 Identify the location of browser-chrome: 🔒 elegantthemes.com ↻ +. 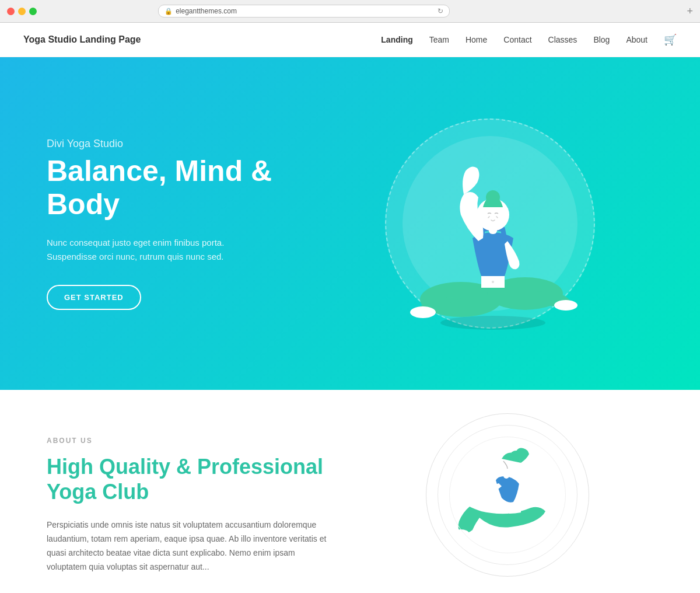
(350, 12).